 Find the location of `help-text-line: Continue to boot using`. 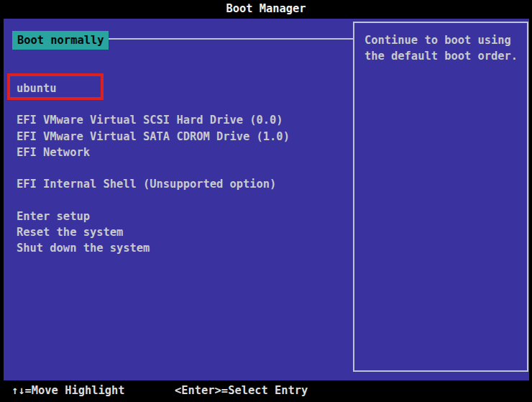

help-text-line: Continue to boot using is located at coordinates (443, 40).